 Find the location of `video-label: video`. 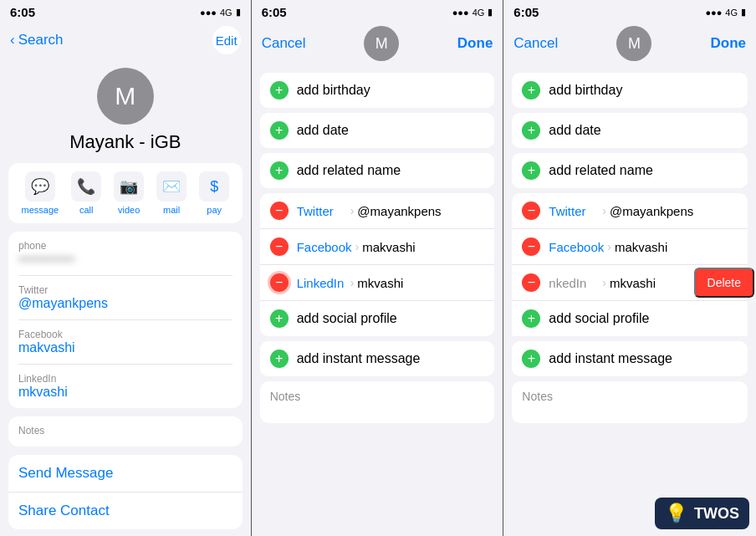

video-label: video is located at coordinates (129, 210).